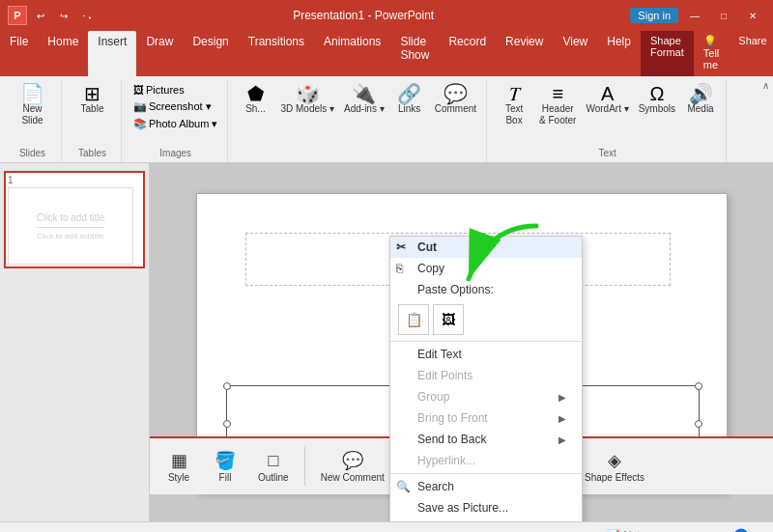  What do you see at coordinates (179, 477) in the screenshot?
I see `style-label: Style` at bounding box center [179, 477].